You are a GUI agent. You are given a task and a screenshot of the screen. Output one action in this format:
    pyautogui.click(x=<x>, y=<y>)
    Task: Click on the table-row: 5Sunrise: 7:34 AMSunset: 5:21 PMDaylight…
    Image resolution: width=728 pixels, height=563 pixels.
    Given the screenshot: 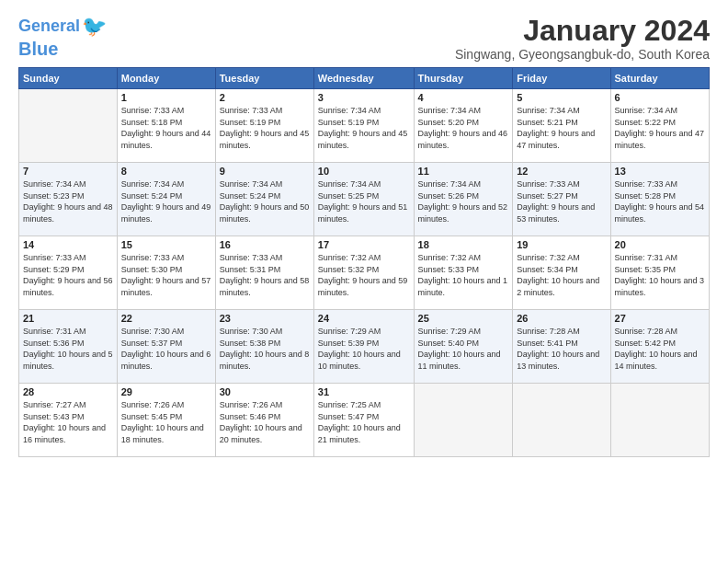 What is the action you would take?
    pyautogui.click(x=562, y=126)
    